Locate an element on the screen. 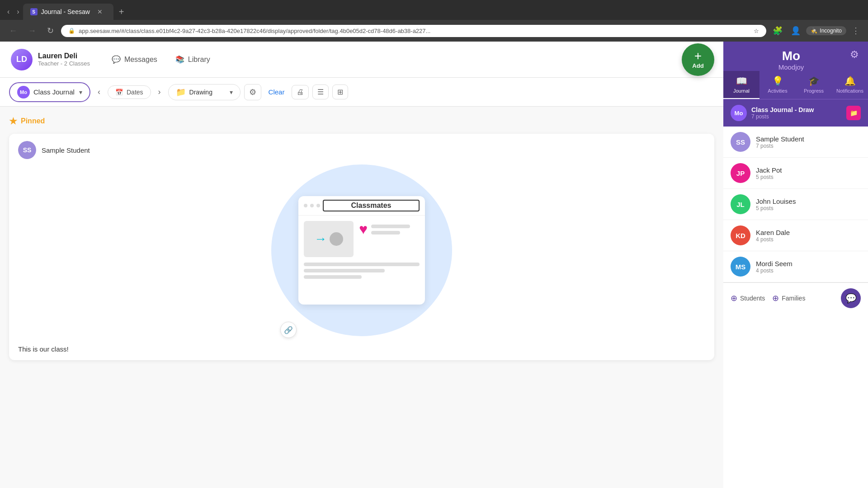  class-select: Mo Class Journal ▾ is located at coordinates (50, 92).